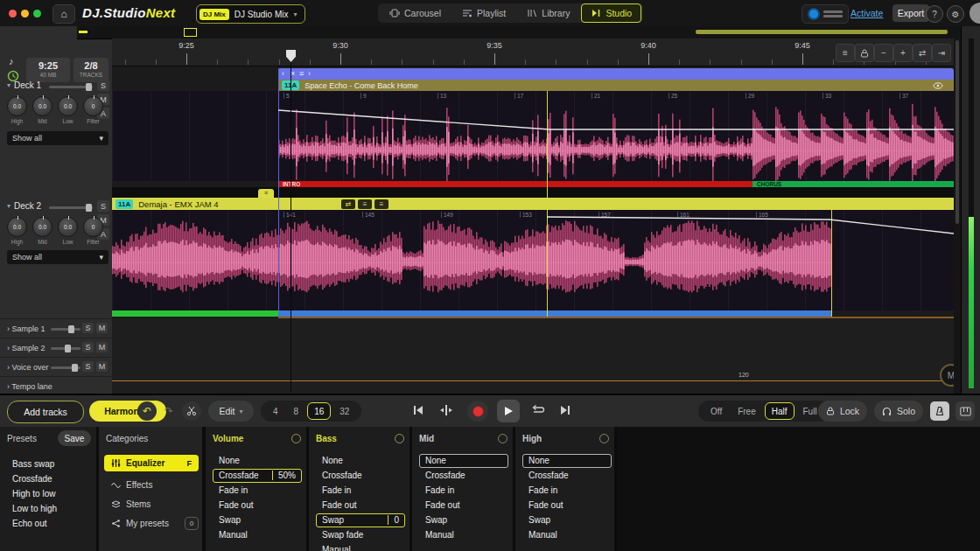  Describe the element at coordinates (256, 476) in the screenshot. I see `eq-option: Crossfade50%` at that location.